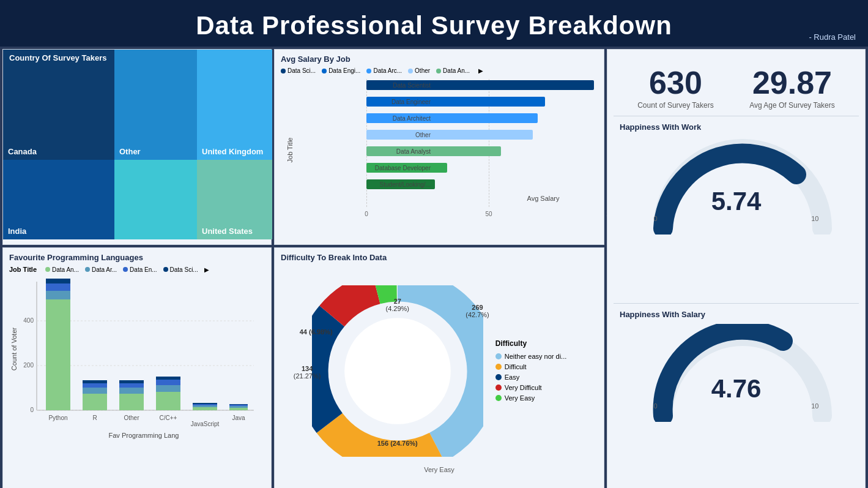 This screenshot has height=488, width=868. Describe the element at coordinates (434, 23) in the screenshot. I see `header: Data Professional Survey Breakdown - Rud…` at that location.